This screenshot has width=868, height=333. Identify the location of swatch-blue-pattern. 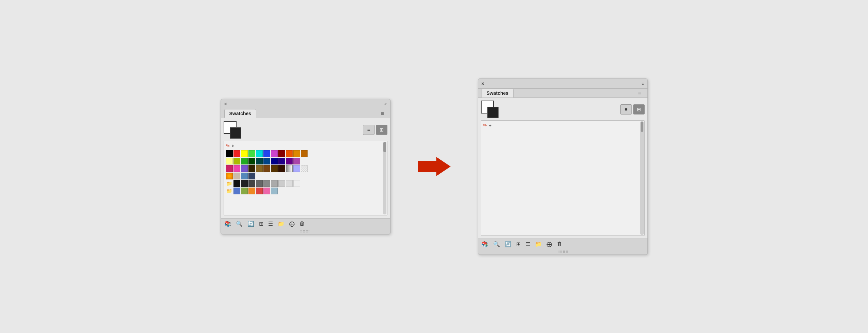
(244, 176).